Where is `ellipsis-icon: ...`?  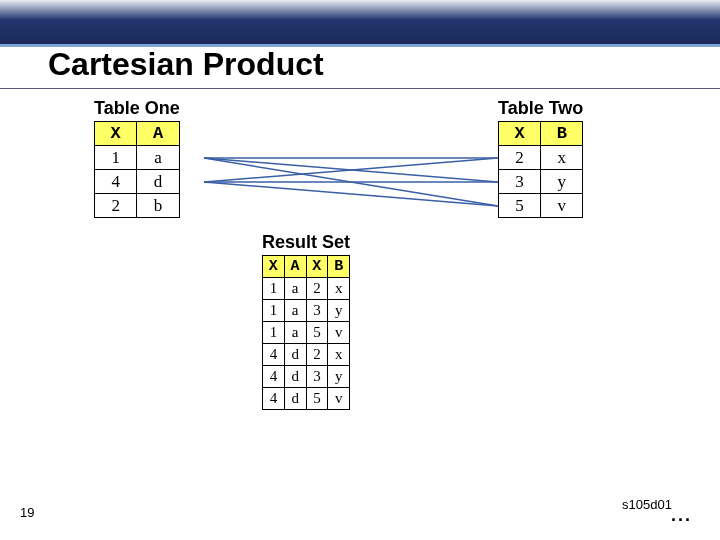 ellipsis-icon: ... is located at coordinates (682, 516).